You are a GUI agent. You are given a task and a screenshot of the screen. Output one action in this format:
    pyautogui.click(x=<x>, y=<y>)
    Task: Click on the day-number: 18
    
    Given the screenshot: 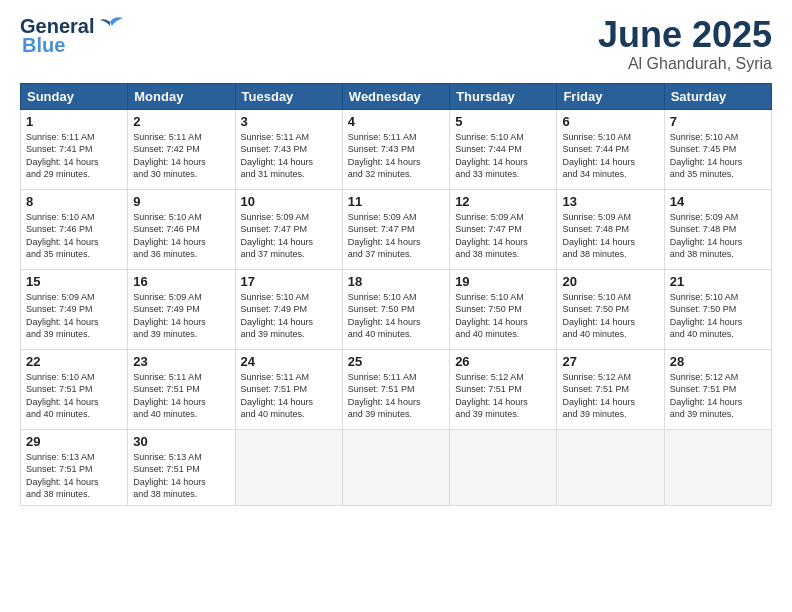 What is the action you would take?
    pyautogui.click(x=396, y=282)
    